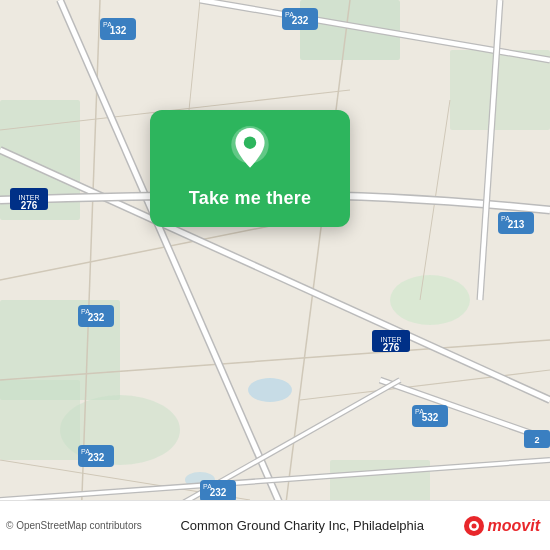  I want to click on moovit-logo: moovit, so click(502, 526).